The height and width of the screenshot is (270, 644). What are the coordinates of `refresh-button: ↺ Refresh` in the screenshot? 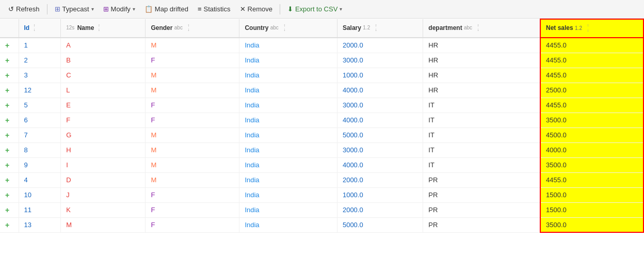 It's located at (24, 9).